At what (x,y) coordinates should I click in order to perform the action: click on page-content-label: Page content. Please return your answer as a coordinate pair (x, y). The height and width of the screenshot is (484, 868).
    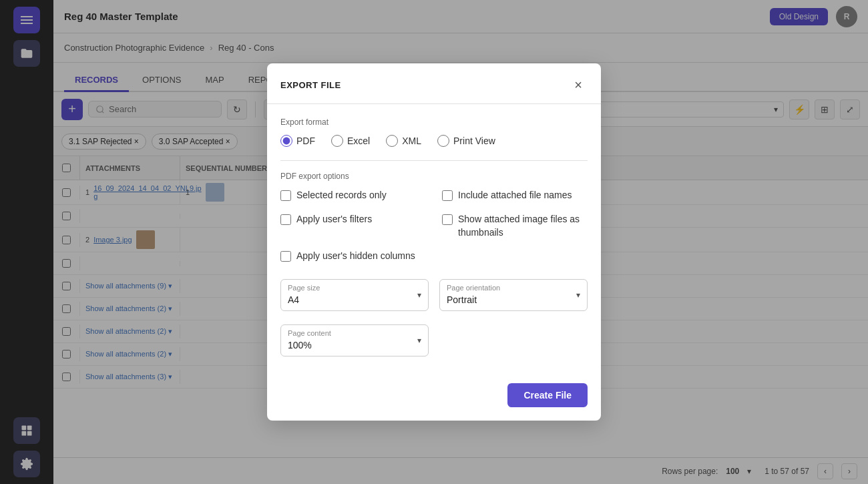
    Looking at the image, I should click on (355, 332).